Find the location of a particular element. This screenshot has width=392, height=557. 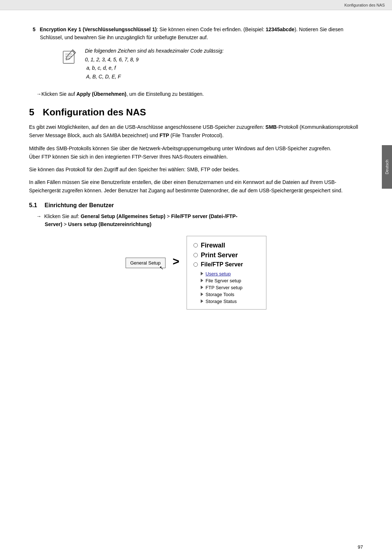

sub-item-storagestatus: Storage Status is located at coordinates (230, 301).